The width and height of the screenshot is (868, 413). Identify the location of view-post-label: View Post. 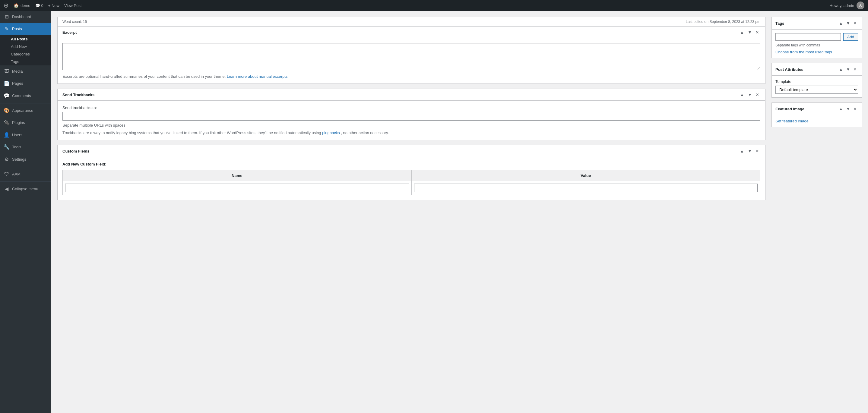
(73, 5).